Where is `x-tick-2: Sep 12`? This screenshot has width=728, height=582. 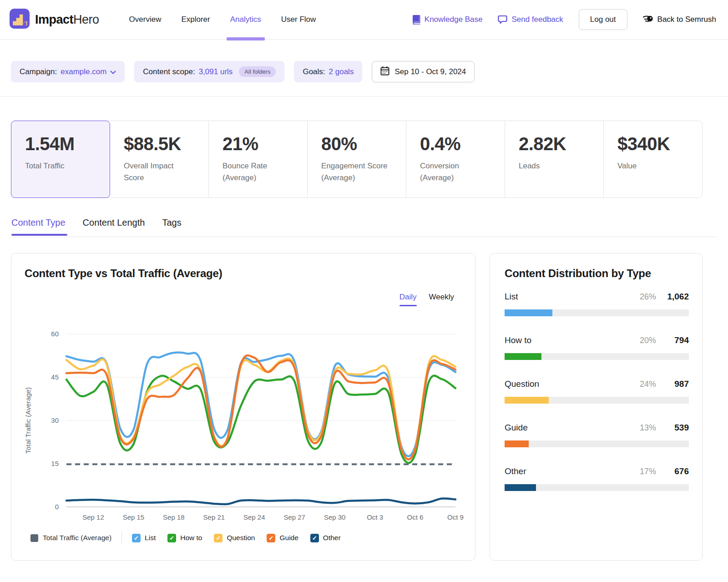 x-tick-2: Sep 12 is located at coordinates (93, 517).